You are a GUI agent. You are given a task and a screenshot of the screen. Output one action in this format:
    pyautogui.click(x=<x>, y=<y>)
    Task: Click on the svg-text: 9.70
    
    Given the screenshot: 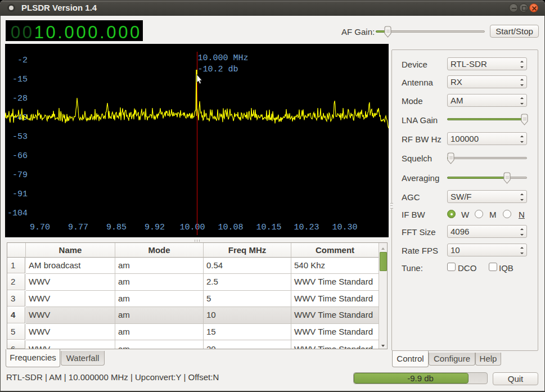 What is the action you would take?
    pyautogui.click(x=40, y=227)
    